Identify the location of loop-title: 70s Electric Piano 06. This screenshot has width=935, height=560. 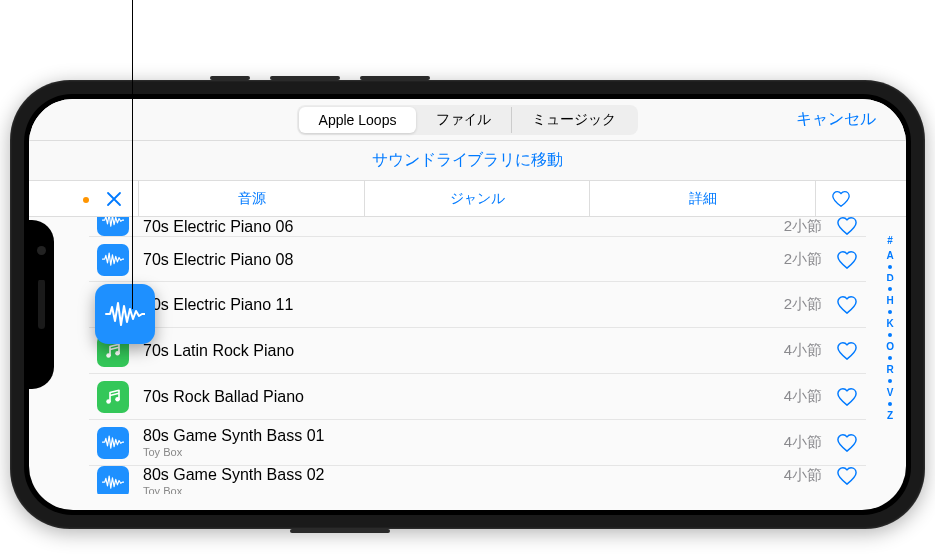
(464, 227).